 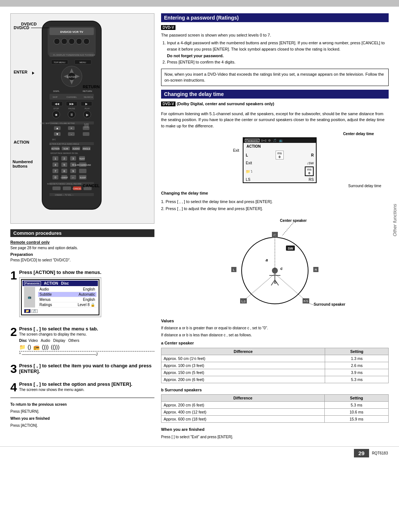 What do you see at coordinates (243, 398) in the screenshot?
I see `surround-table-header-diff: Difference` at bounding box center [243, 398].